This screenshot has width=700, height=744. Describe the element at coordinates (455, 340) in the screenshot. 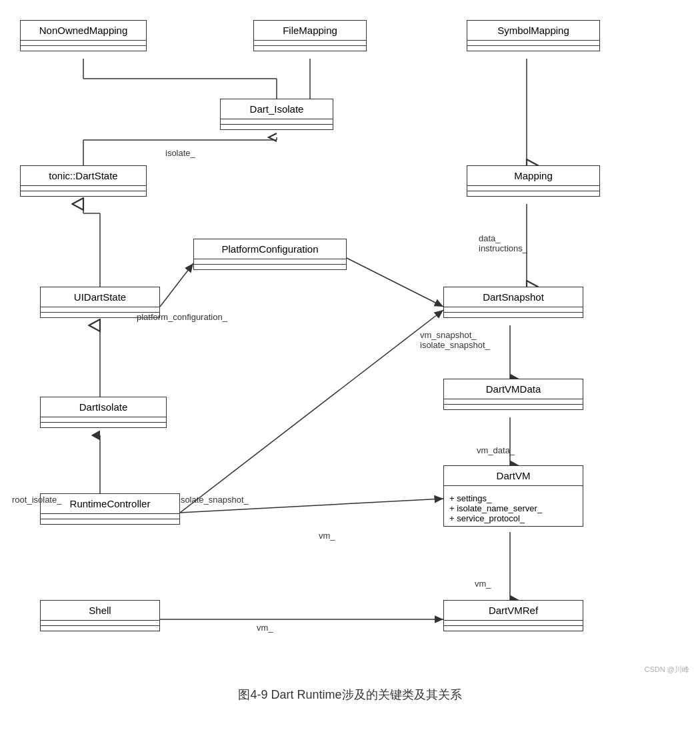

I see `label-vm-snapshot: vm_snapshot_isolate_snapshot_` at that location.